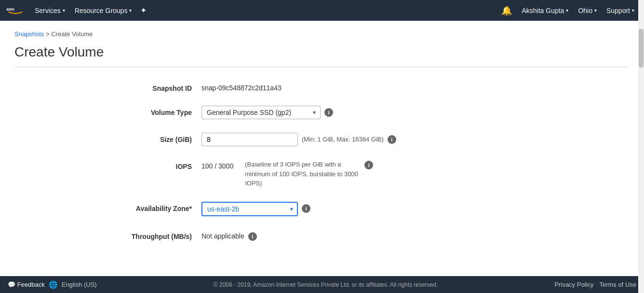 The height and width of the screenshot is (293, 644). I want to click on iops-row: IOPS 100 / 3000 (Baseline of 3 IOPS per …, so click(322, 174).